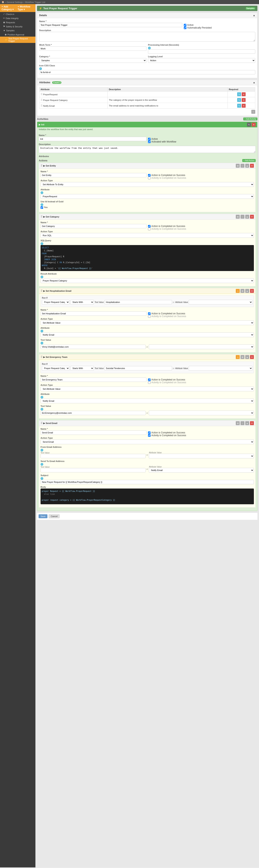  I want to click on sidebar-item-safety: ⚑ Safety & Security, so click(18, 26).